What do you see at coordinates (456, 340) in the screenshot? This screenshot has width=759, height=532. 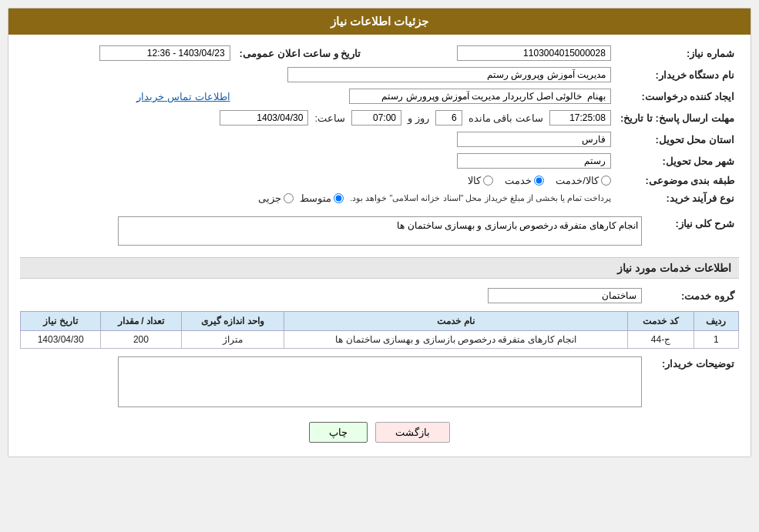 I see `cell-name: انجام کارهای متفرقه درخصوص بازسازی و بهس…` at bounding box center [456, 340].